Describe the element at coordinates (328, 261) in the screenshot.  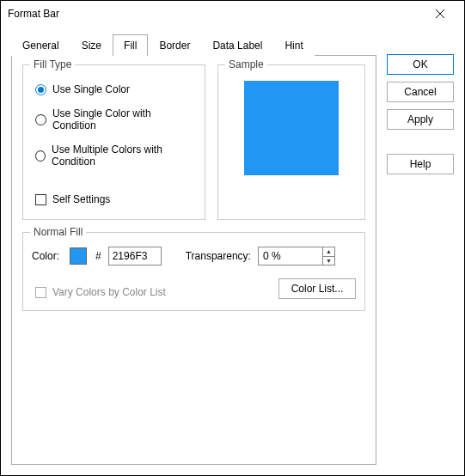
I see `spinner-down-icon: ▼` at that location.